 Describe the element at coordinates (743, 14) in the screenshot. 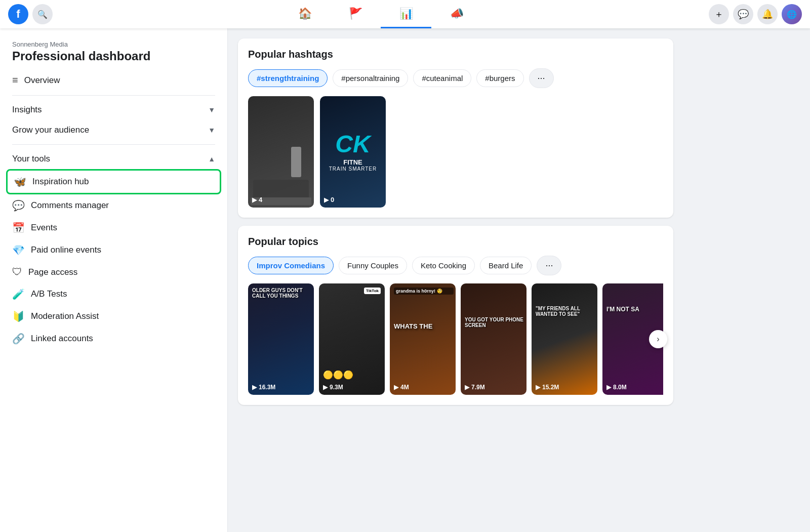

I see `messenger-button: 💬` at that location.